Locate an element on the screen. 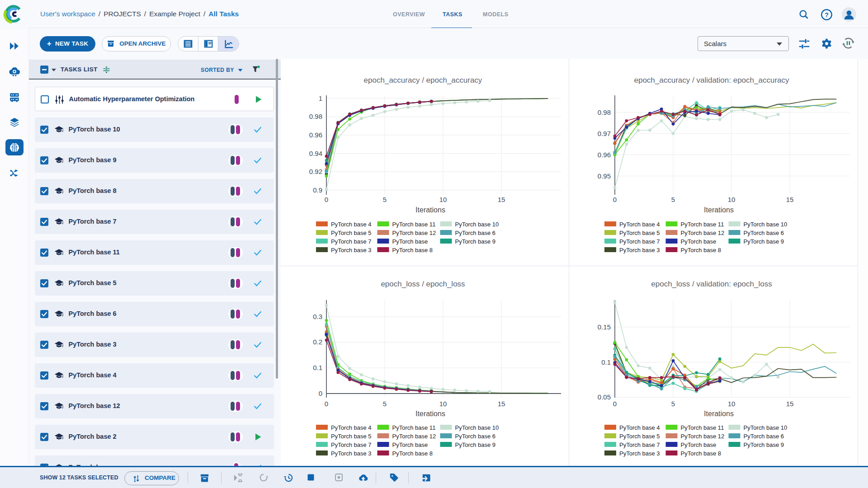 This screenshot has height=488, width=868. svg-text: 0.97 is located at coordinates (604, 134).